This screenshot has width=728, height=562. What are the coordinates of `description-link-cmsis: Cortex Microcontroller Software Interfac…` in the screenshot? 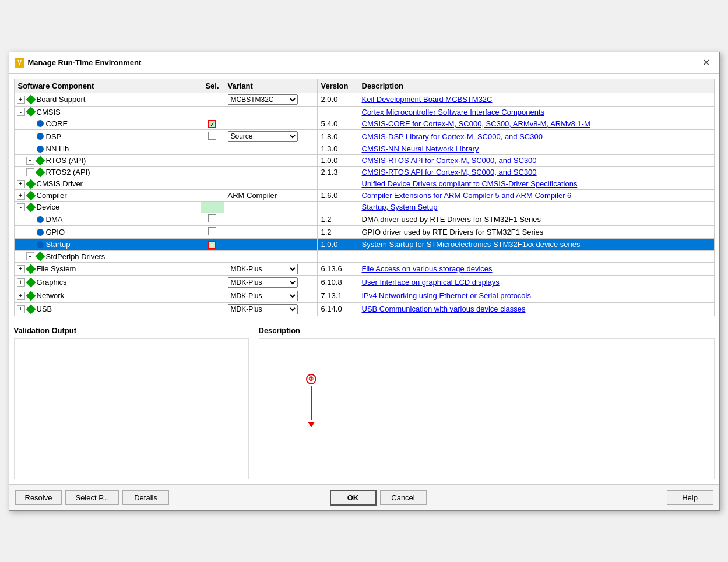 It's located at (453, 112).